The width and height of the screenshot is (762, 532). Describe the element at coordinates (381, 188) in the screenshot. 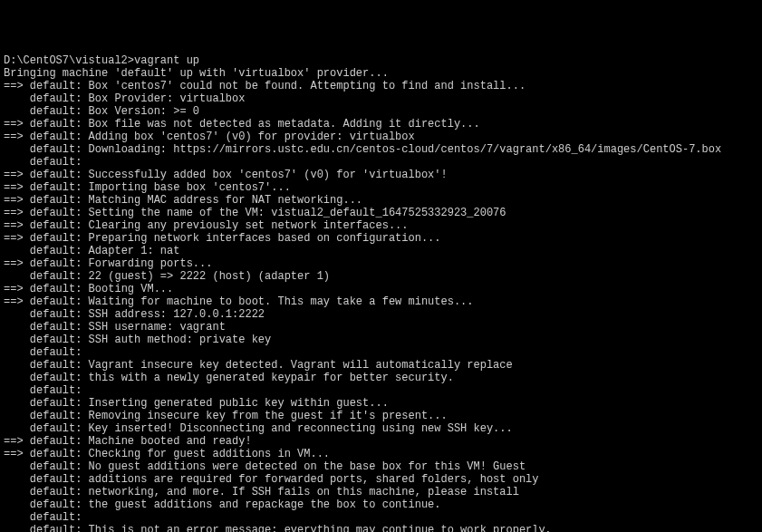

I see `output-line: ==> default: Importing base box 'centos7…` at that location.